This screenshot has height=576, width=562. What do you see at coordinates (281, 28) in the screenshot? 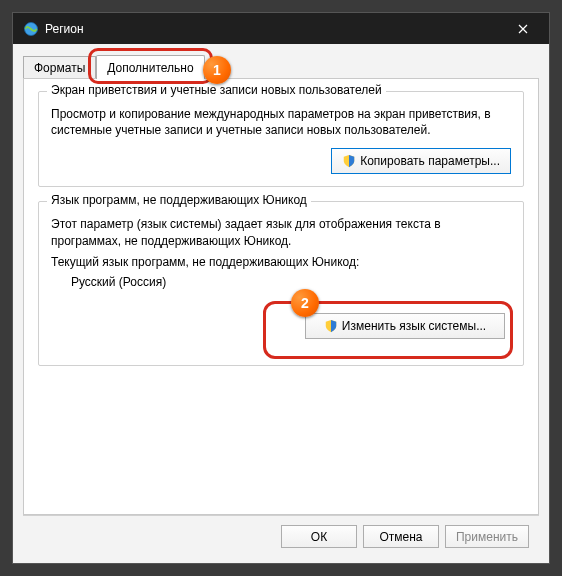
I see `titlebar: Регион` at bounding box center [281, 28].